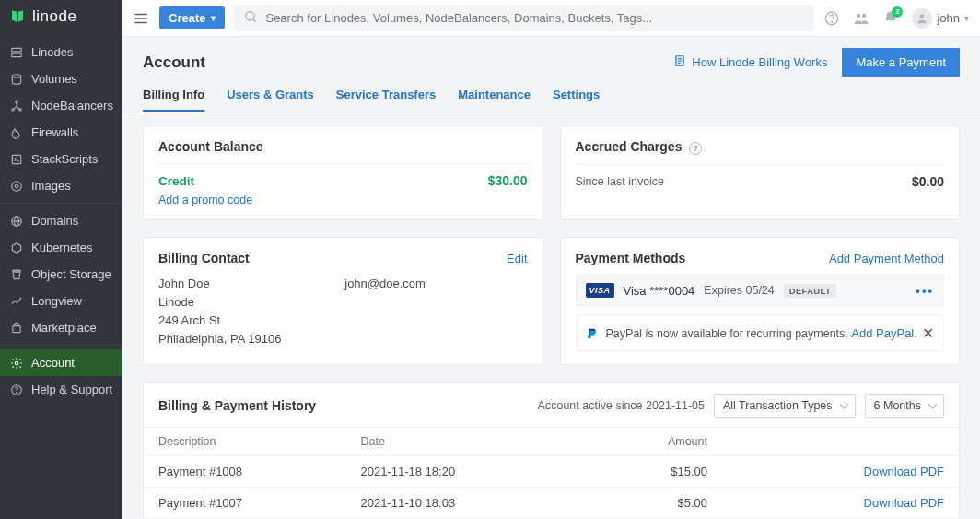 The width and height of the screenshot is (980, 519). What do you see at coordinates (17, 328) in the screenshot?
I see `marketplace-icon` at bounding box center [17, 328].